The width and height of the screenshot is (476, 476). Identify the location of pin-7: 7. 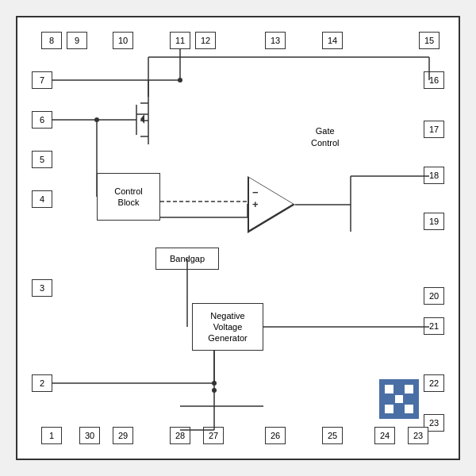
(42, 80).